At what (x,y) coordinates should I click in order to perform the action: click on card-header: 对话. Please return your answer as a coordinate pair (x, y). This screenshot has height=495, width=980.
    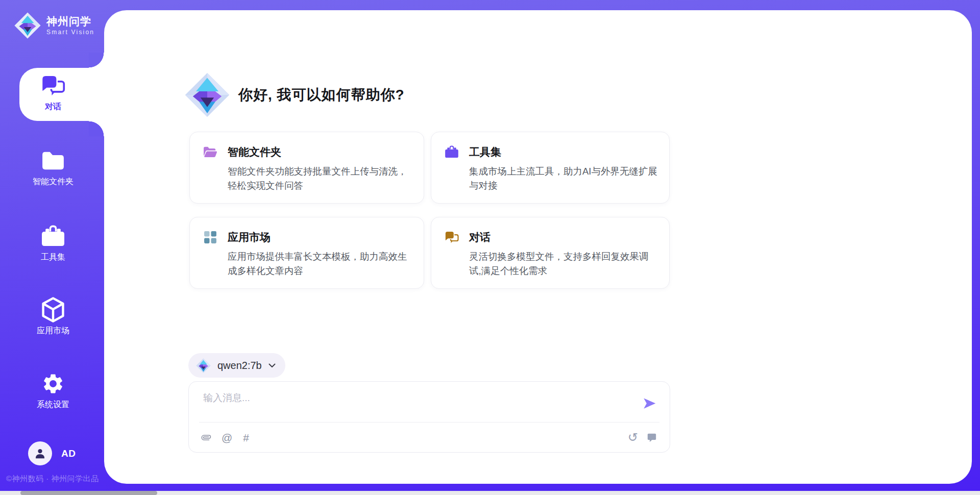
    Looking at the image, I should click on (552, 237).